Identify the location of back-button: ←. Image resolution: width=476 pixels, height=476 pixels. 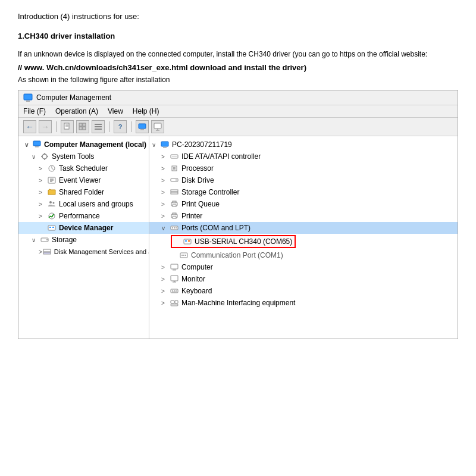
(30, 127).